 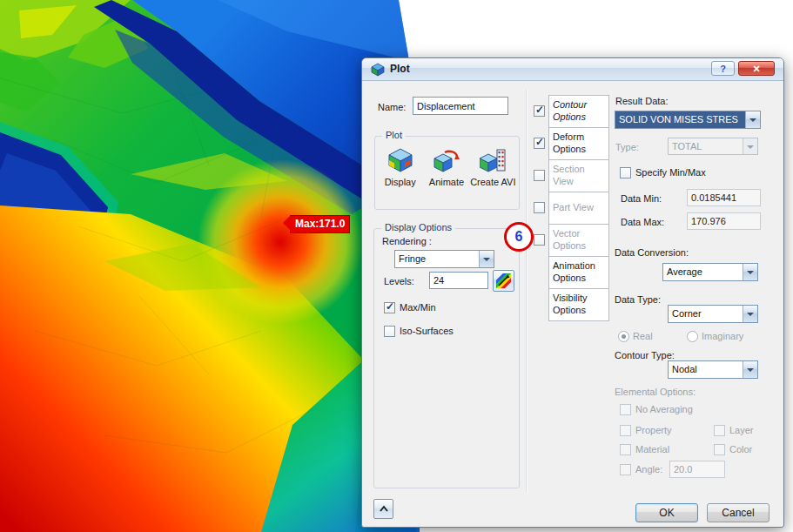 I want to click on data-min-field, so click(x=724, y=198).